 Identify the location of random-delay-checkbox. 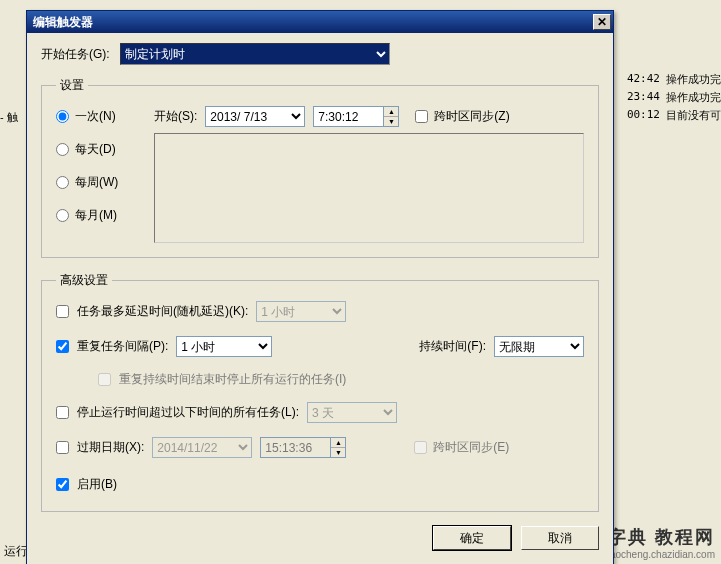
(62, 312).